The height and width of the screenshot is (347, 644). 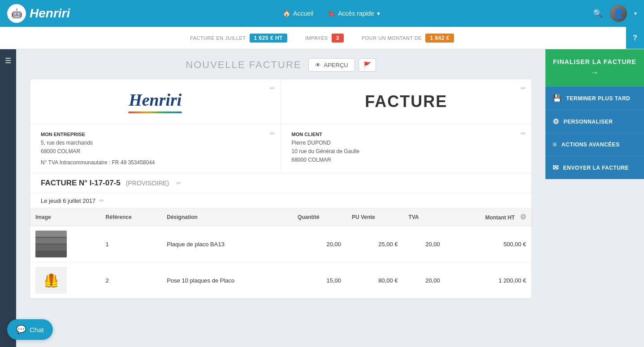 What do you see at coordinates (281, 149) in the screenshot?
I see `invoice-addresses: ✏ MON ENTREPRISE 5, rue des marchands 68…` at bounding box center [281, 149].